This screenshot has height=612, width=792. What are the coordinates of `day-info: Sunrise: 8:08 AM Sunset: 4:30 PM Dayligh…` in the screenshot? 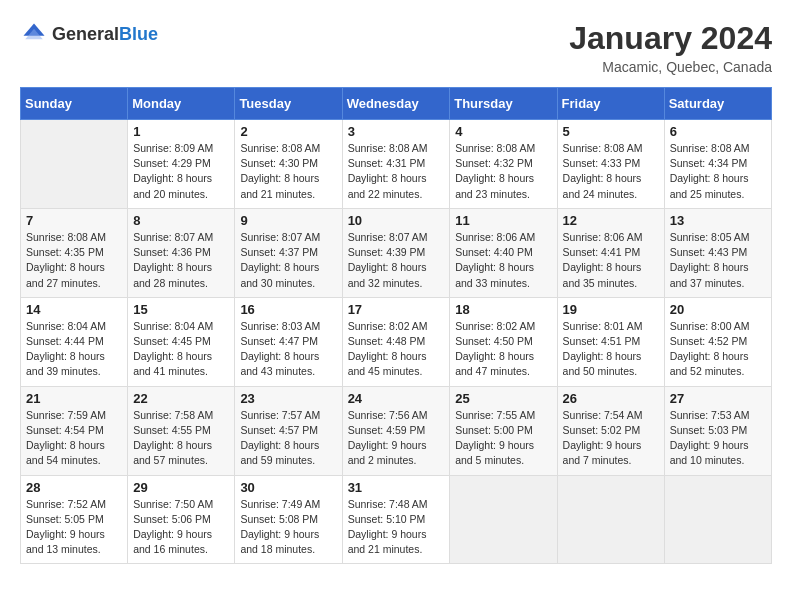 It's located at (288, 172).